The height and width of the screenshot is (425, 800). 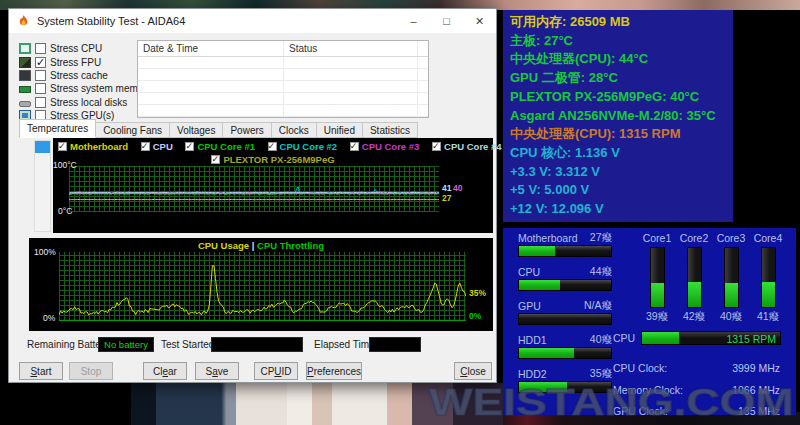 I want to click on column-header-status: Status, so click(x=351, y=48).